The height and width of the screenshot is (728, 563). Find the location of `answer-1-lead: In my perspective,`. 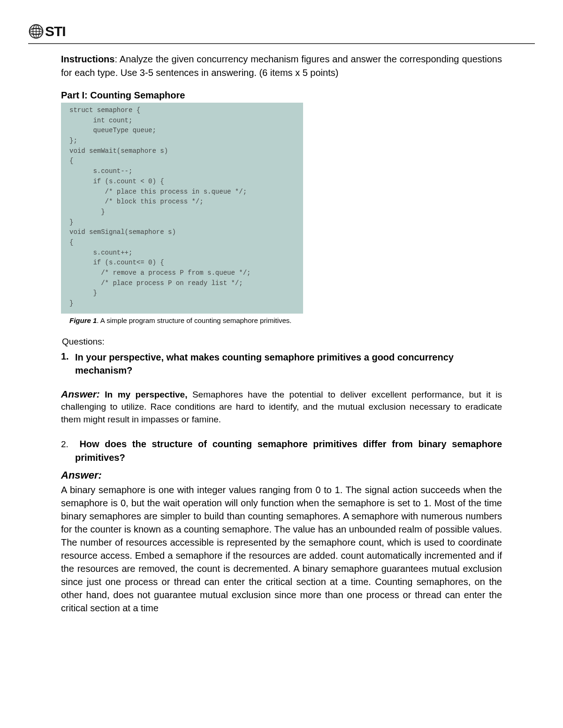

answer-1-lead: In my perspective, is located at coordinates (144, 395).